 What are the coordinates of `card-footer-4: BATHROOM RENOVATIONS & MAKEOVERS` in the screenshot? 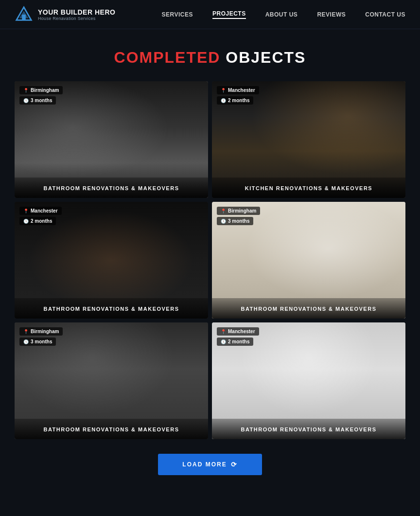 It's located at (309, 308).